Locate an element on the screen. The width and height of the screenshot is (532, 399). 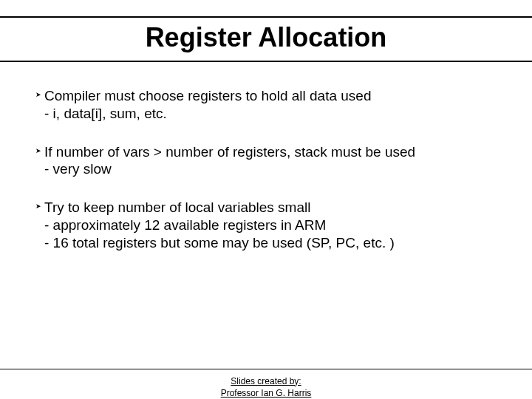
footer-rule is located at coordinates (266, 369).